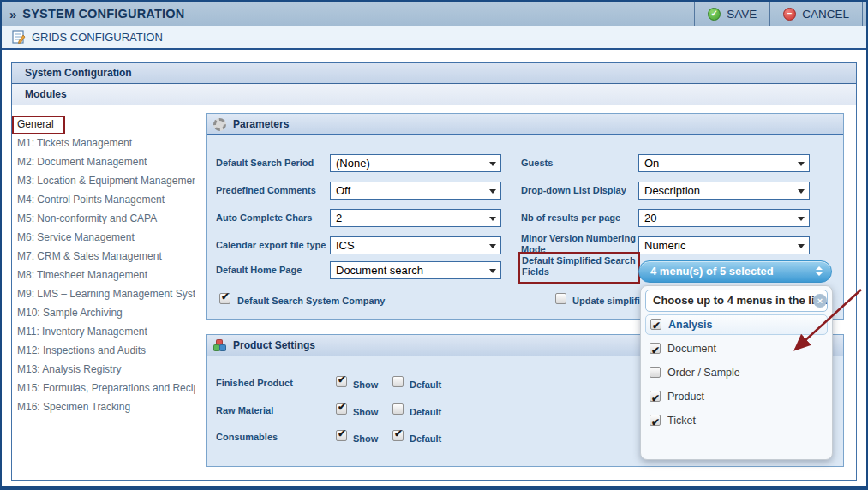 This screenshot has height=490, width=868. Describe the element at coordinates (311, 301) in the screenshot. I see `default-search-system-company-label: Default Search System Company` at that location.